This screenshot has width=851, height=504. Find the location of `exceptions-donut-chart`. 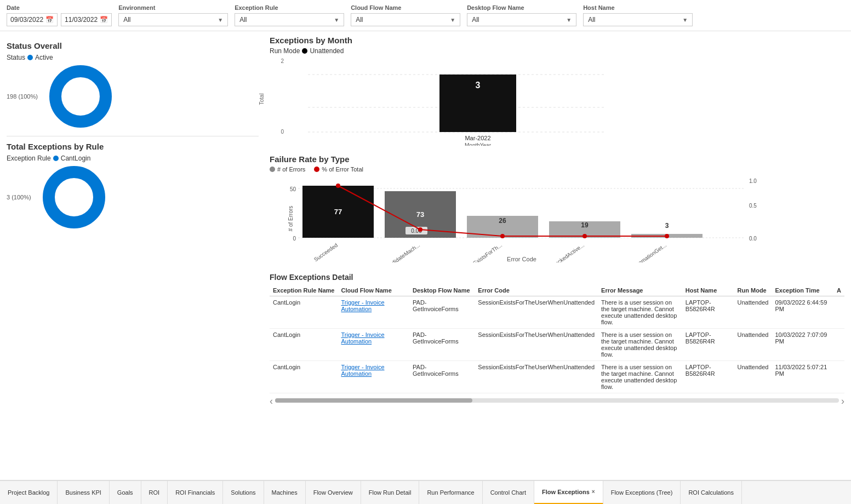

exceptions-donut-chart is located at coordinates (74, 197).